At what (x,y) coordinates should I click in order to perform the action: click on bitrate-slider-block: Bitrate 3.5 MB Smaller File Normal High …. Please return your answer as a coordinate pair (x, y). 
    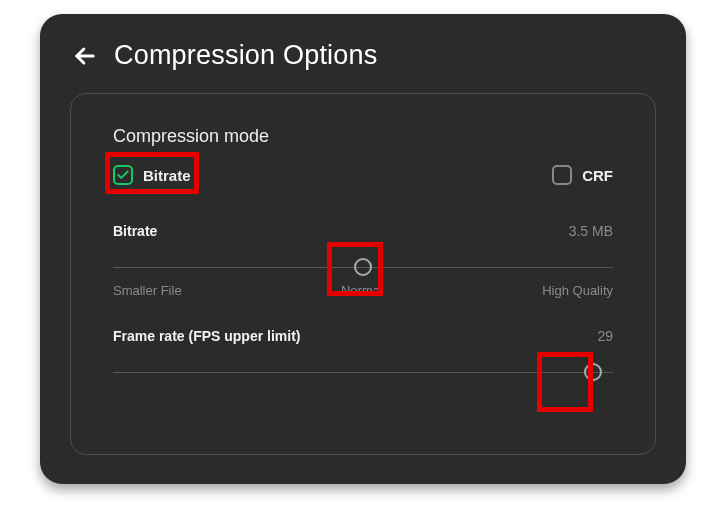
    Looking at the image, I should click on (363, 260).